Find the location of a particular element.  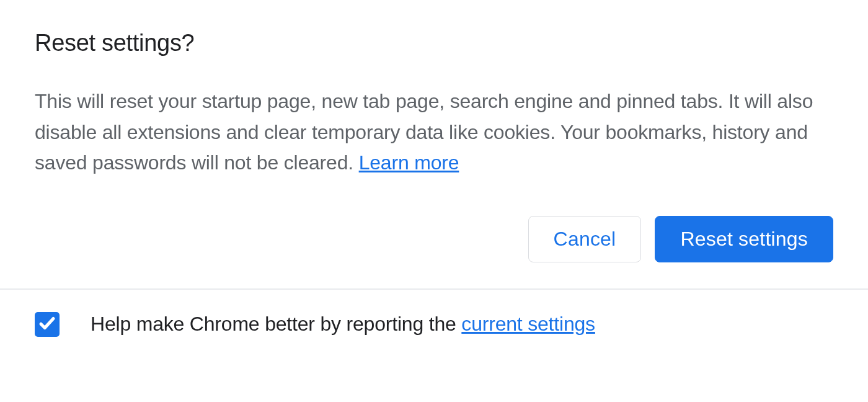

current-settings-link: current settings is located at coordinates (528, 324).